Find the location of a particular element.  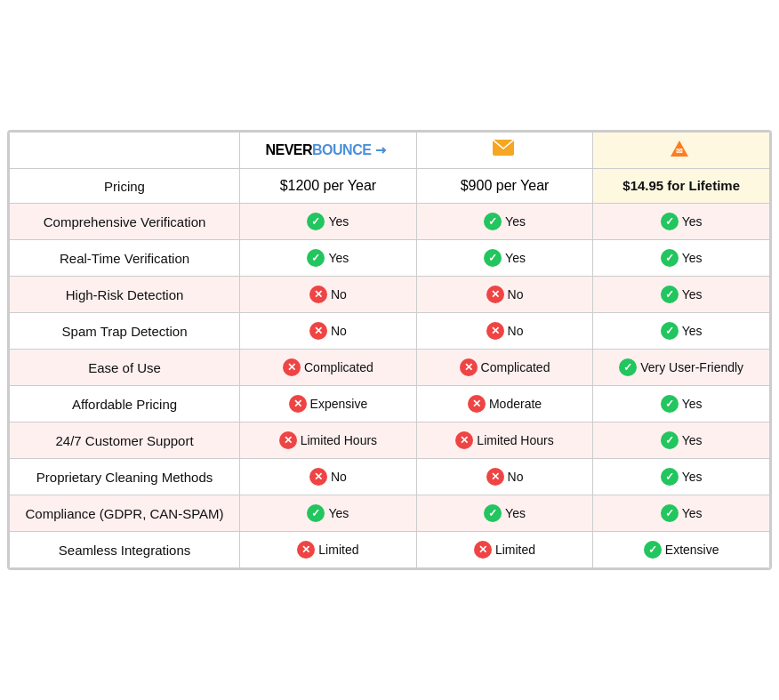

table-cell: $900 per Year is located at coordinates (505, 187).